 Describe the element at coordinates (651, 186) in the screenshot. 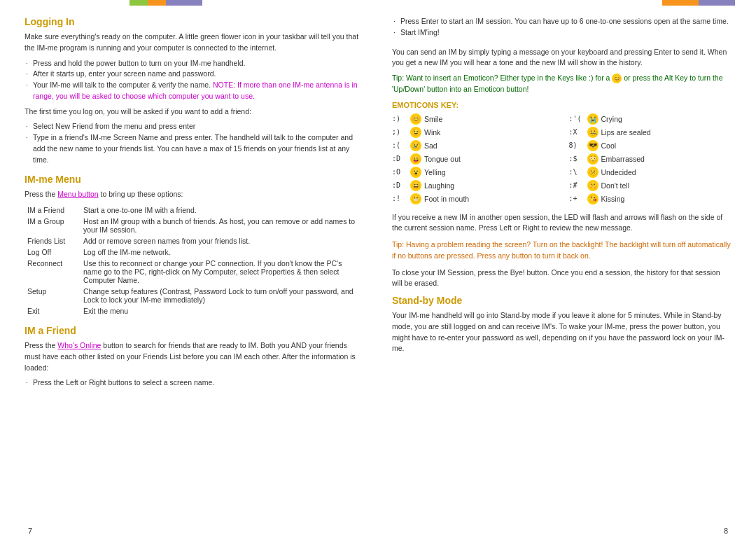

I see `emoticon-row: :# 🤫 Don't tell` at that location.